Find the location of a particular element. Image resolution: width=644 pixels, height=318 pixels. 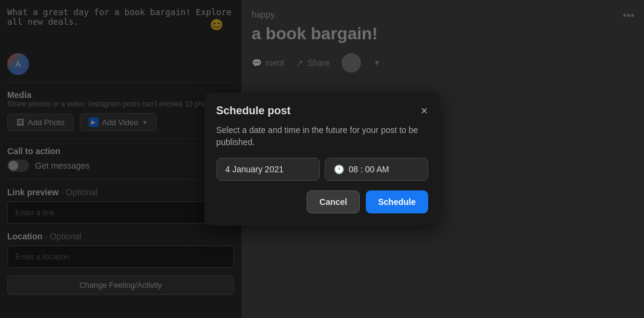

date-time-row: 4 January 2021 🕐 08 : 00 AM is located at coordinates (322, 169).